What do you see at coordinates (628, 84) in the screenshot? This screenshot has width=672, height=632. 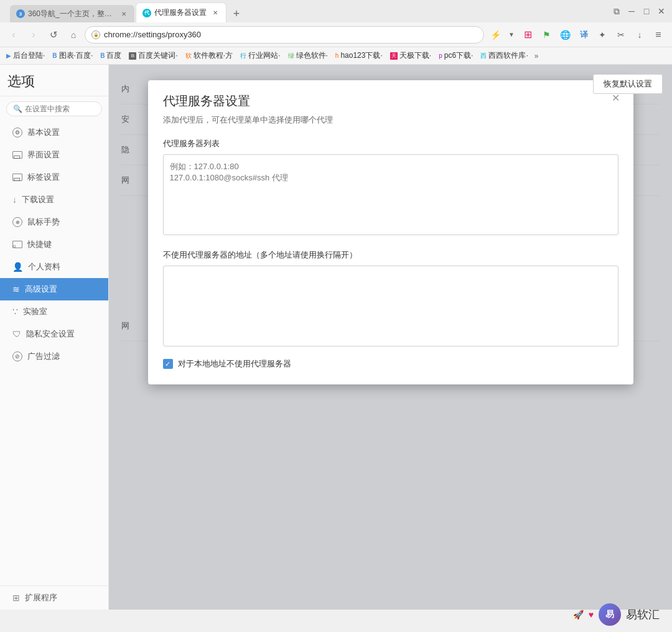 I see `restore-default-button: 恢复默认设置` at bounding box center [628, 84].